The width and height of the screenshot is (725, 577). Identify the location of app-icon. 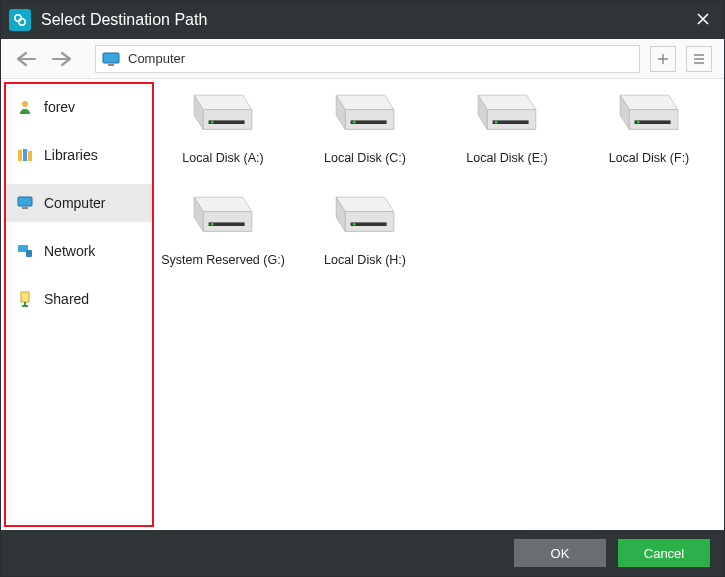
(20, 20).